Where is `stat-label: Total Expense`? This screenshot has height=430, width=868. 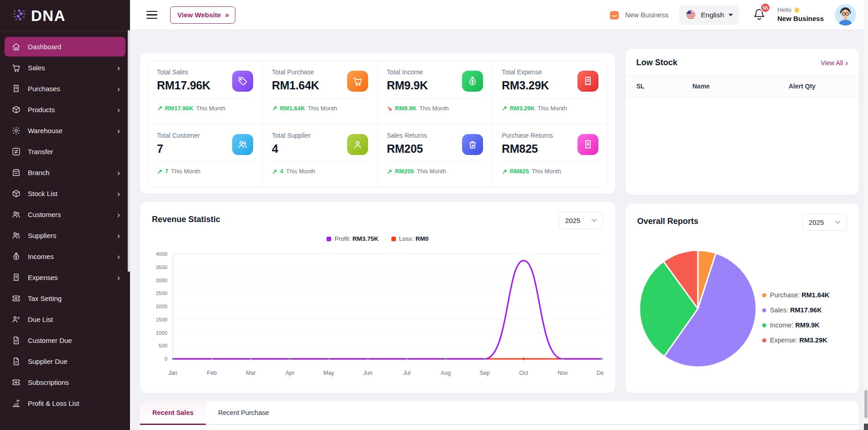
stat-label: Total Expense is located at coordinates (525, 72).